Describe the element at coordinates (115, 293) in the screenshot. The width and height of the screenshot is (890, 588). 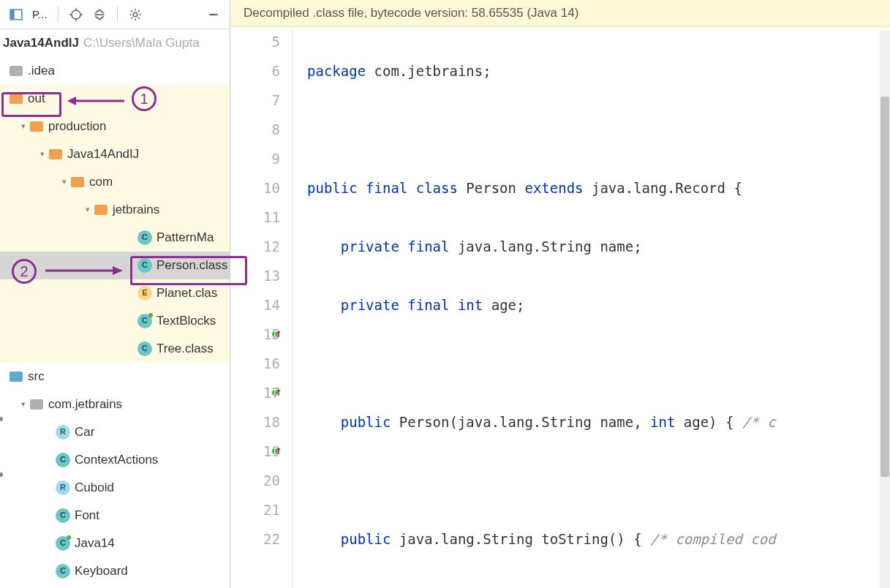
I see `tree-file-planet: E Planet.clas` at that location.